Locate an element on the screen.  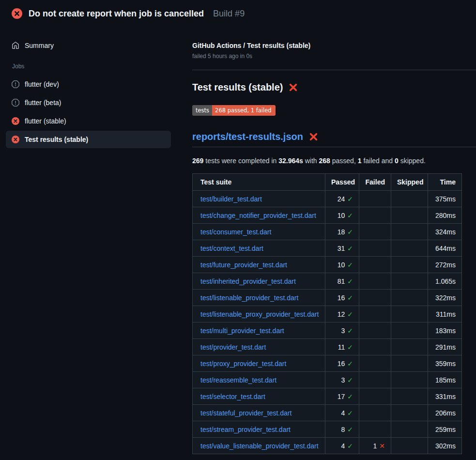
cell-time: 311ms is located at coordinates (445, 314).